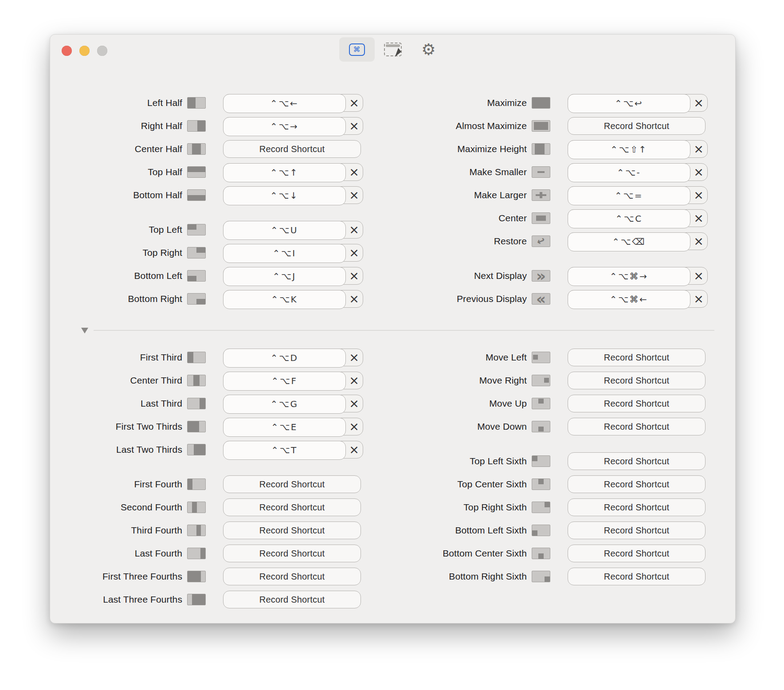 Image resolution: width=784 pixels, height=690 pixels. Describe the element at coordinates (293, 380) in the screenshot. I see `shortcut-field: ⌃⌥F×` at that location.